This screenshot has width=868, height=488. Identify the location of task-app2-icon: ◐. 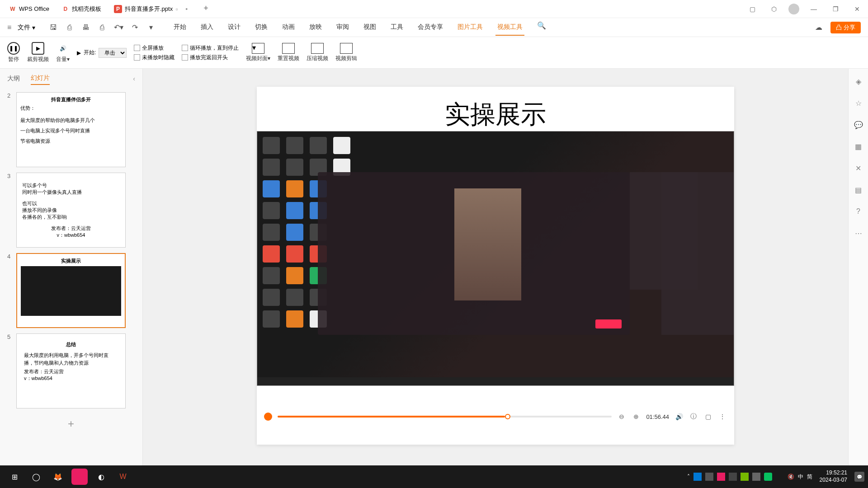
(101, 477).